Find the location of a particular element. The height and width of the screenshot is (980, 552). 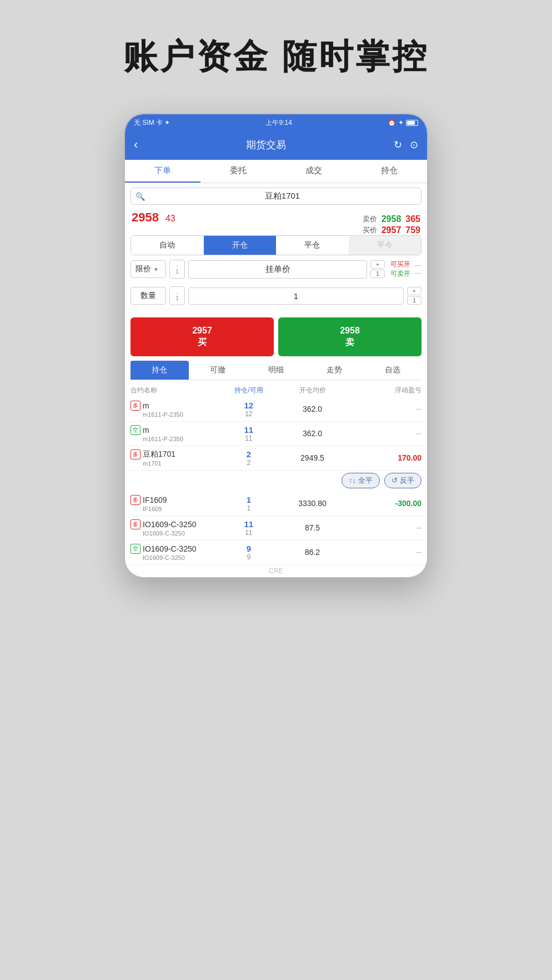

tab-cancellable: 可撤 is located at coordinates (218, 370).